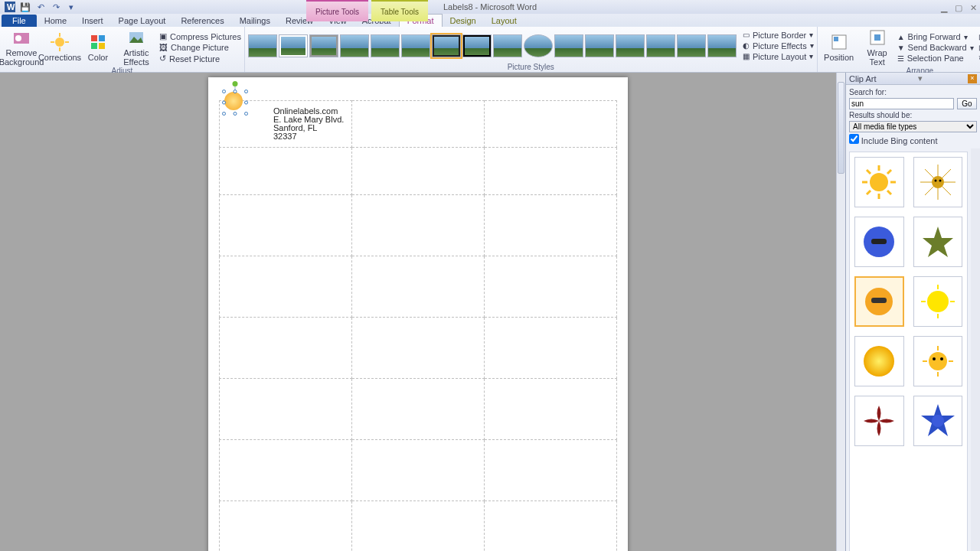  Describe the element at coordinates (55, 21) in the screenshot. I see `tab-home: Home` at that location.